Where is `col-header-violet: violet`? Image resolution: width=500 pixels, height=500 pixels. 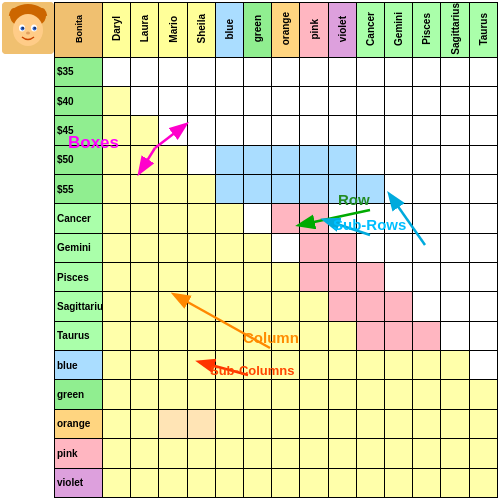
col-header-violet: violet is located at coordinates (342, 30).